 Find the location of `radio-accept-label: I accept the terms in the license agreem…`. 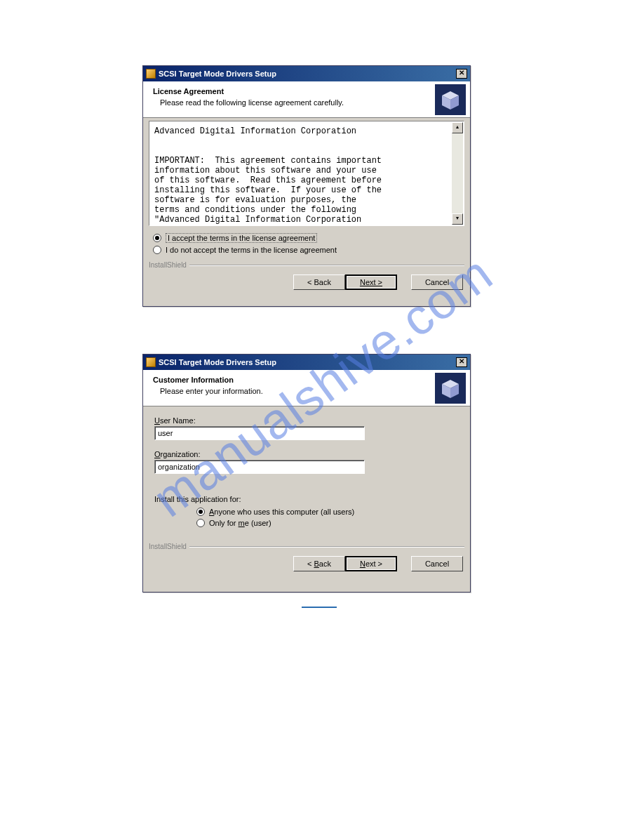

radio-accept-label: I accept the terms in the license agreem… is located at coordinates (241, 238).